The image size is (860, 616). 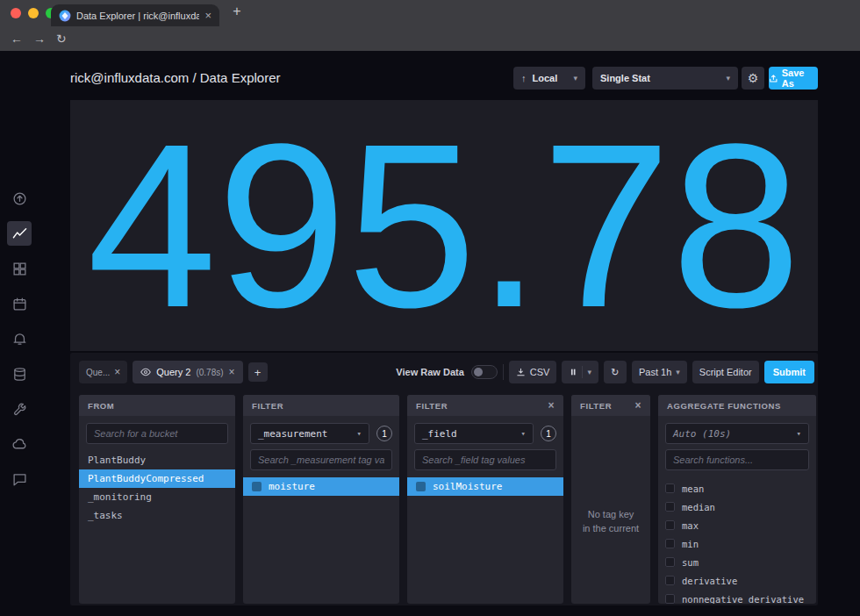 What do you see at coordinates (19, 444) in the screenshot?
I see `sidebar-item-cloud` at bounding box center [19, 444].